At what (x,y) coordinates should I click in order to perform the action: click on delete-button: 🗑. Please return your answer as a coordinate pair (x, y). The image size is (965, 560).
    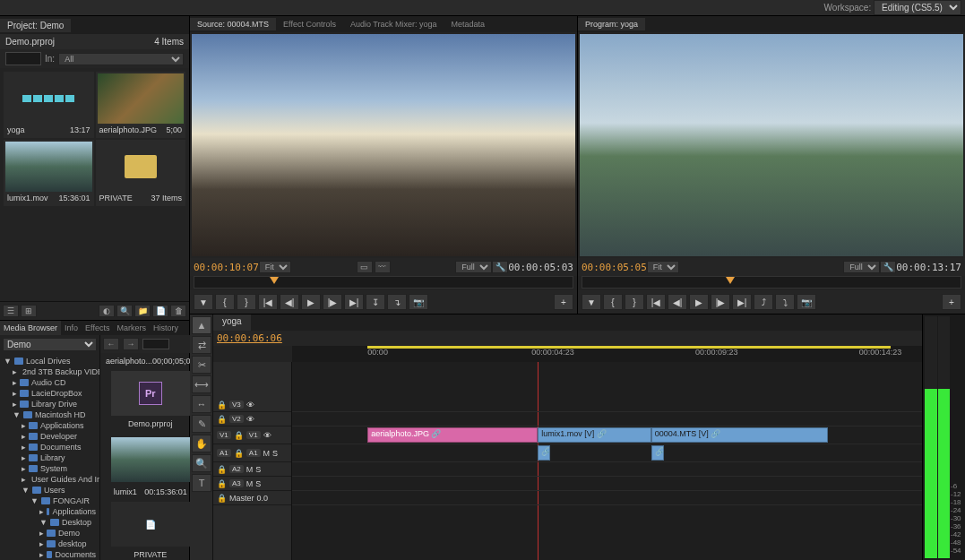
    Looking at the image, I should click on (178, 311).